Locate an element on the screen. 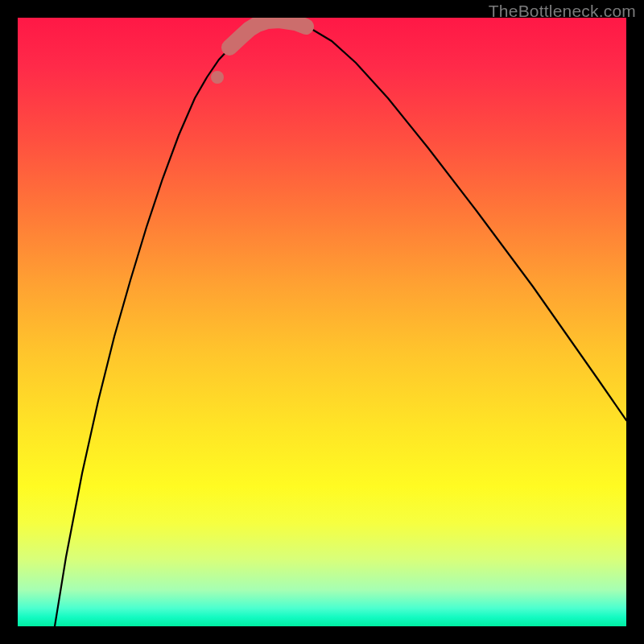 The height and width of the screenshot is (644, 644). highlight-dot is located at coordinates (217, 77).